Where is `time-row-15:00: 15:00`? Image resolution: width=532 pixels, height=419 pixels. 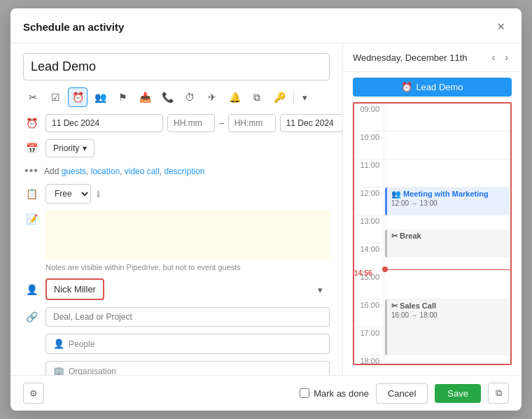 time-row-15:00: 15:00 is located at coordinates (433, 285).